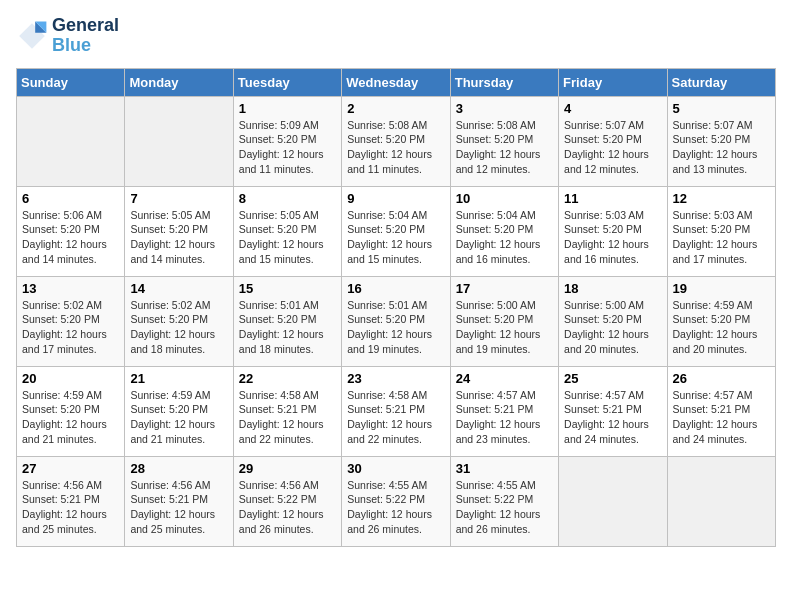 Image resolution: width=792 pixels, height=612 pixels. What do you see at coordinates (722, 198) in the screenshot?
I see `day-number: 12` at bounding box center [722, 198].